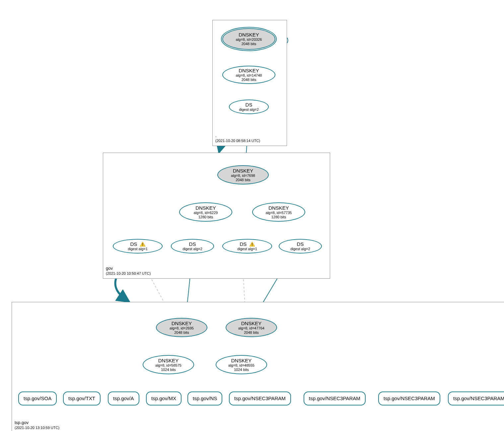 Image resolution: width=504 pixels, height=431 pixels. I want to click on tsp-dnskey-ksk1: DNSKEY alg=8, id=2695 2048 bits, so click(182, 327).